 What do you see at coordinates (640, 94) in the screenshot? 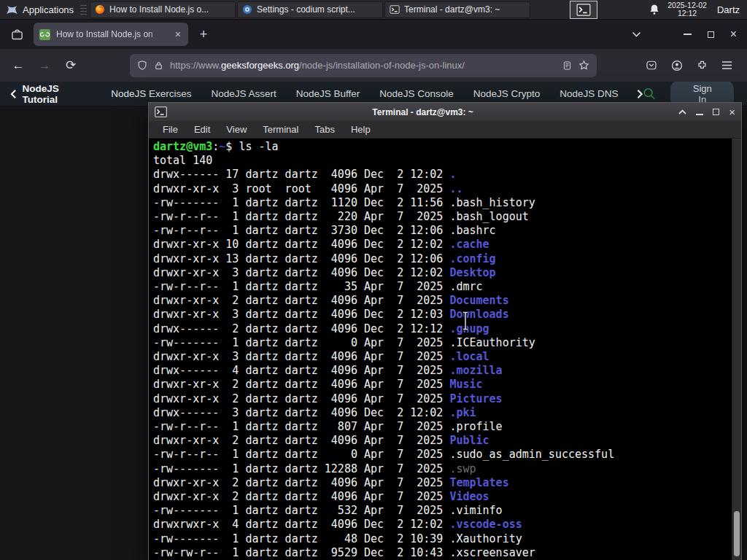
I see `chevron-right-icon` at bounding box center [640, 94].